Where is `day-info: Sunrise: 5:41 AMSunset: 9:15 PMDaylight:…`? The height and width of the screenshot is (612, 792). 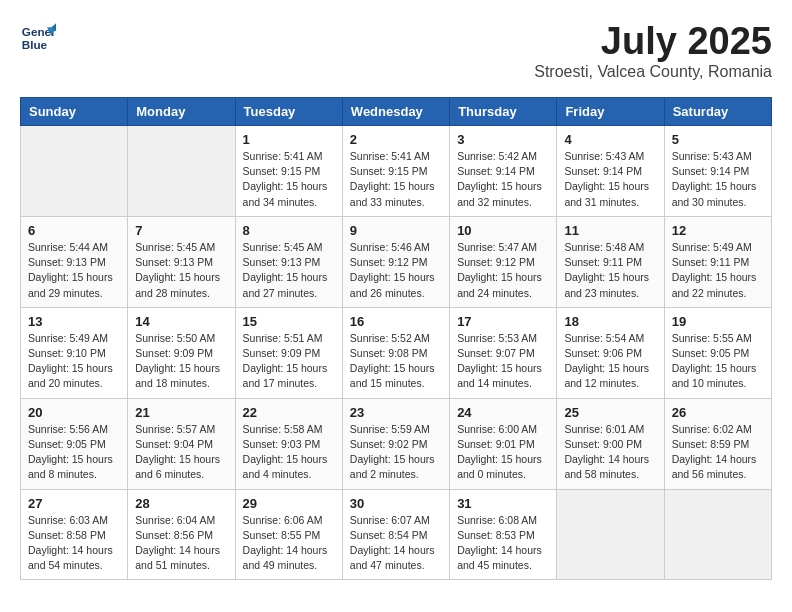 day-info: Sunrise: 5:41 AMSunset: 9:15 PMDaylight:… is located at coordinates (289, 180).